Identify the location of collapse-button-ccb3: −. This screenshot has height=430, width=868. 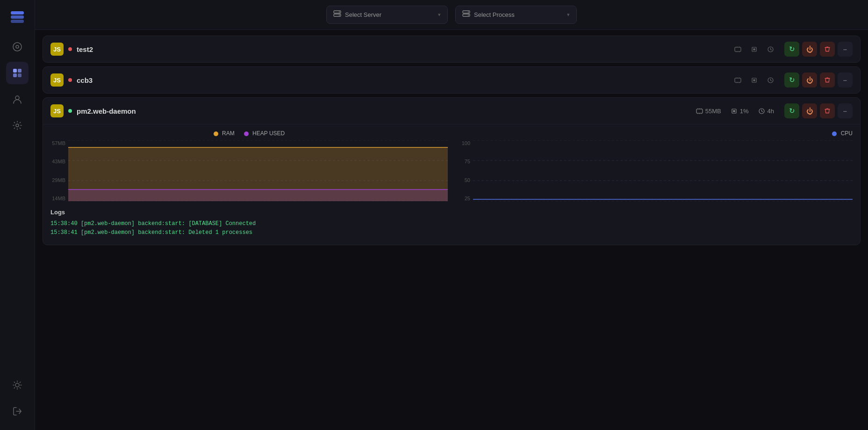
(845, 80).